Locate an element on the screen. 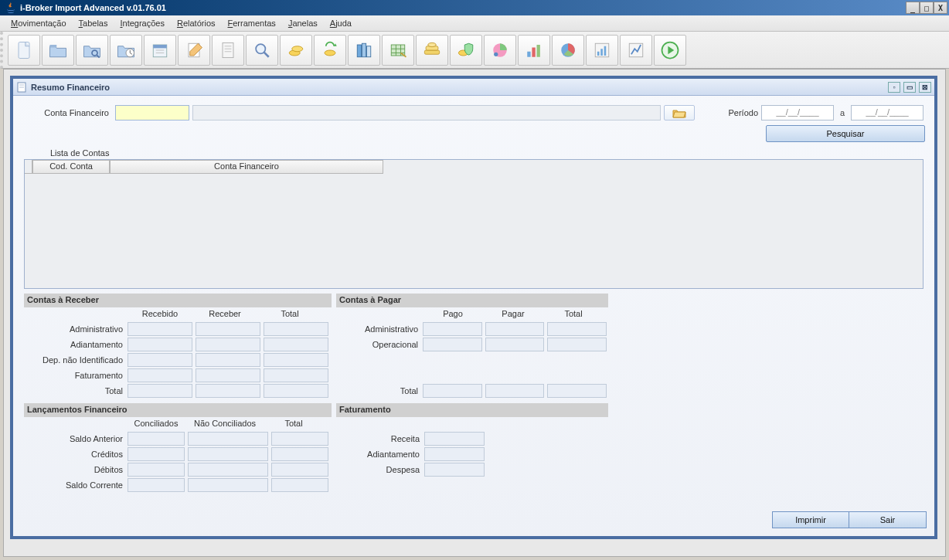 This screenshot has width=949, height=560. tool-calendar is located at coordinates (160, 50).